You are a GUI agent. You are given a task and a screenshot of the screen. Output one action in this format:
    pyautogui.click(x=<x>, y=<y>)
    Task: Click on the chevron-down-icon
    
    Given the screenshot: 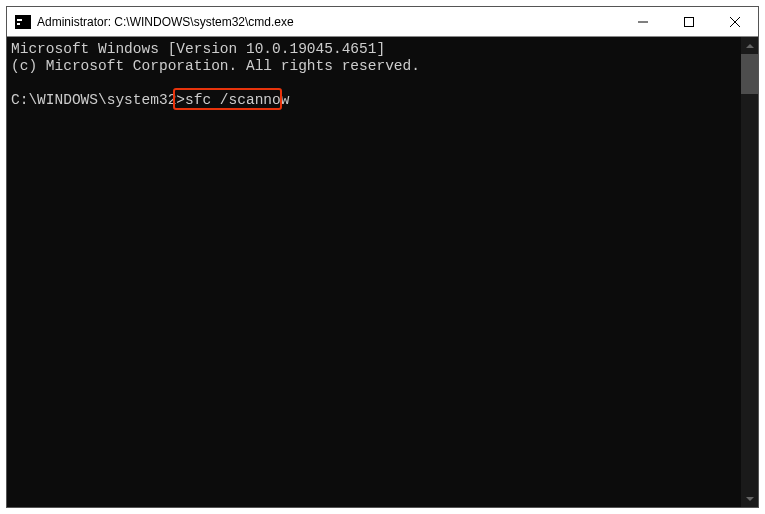 What is the action you would take?
    pyautogui.click(x=750, y=499)
    